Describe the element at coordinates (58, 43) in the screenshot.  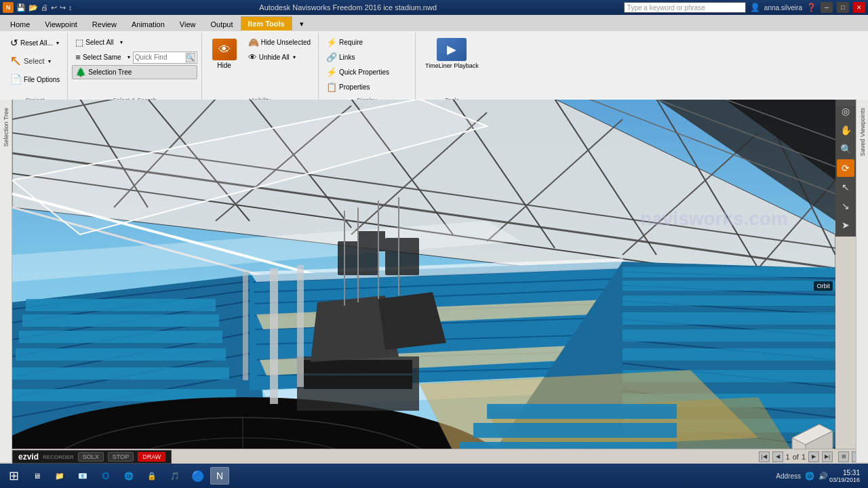
I see `reset-dropdown-arrow: ▾` at that location.